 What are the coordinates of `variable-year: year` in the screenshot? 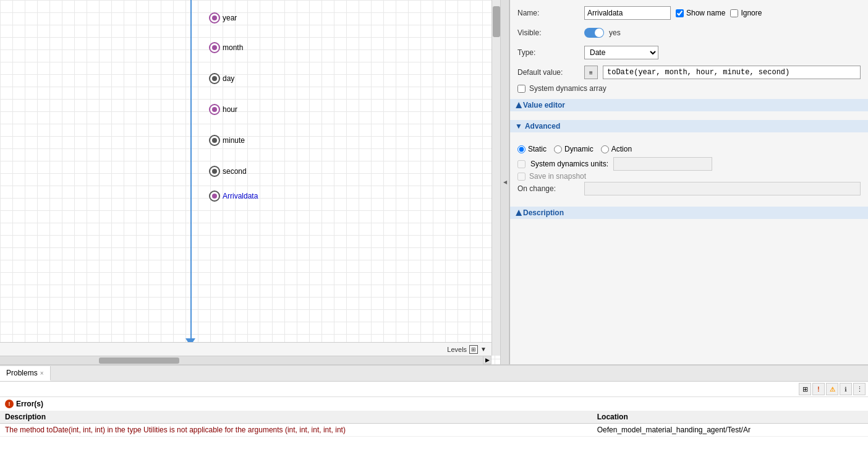 It's located at (223, 18).